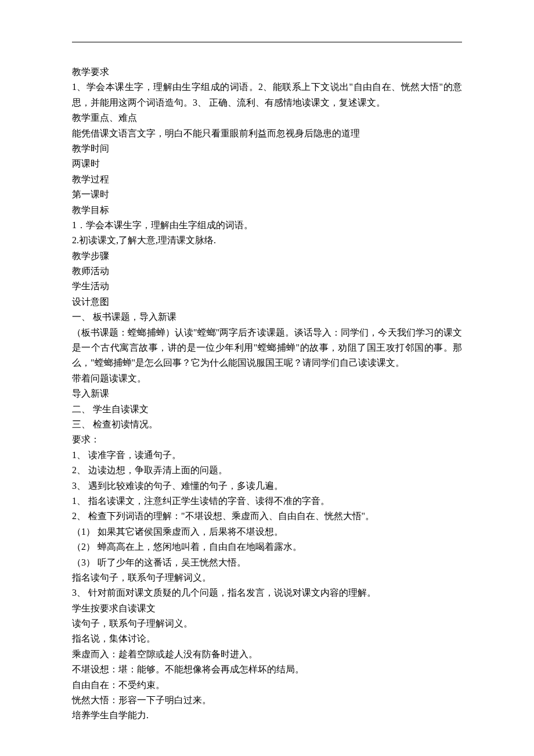 The height and width of the screenshot is (756, 534). I want to click on text-line: （板书课题：螳螂捕蝉）认读"螳螂"两字后齐读课题。谈话导入：同学们，今天我们学习…, so click(267, 348).